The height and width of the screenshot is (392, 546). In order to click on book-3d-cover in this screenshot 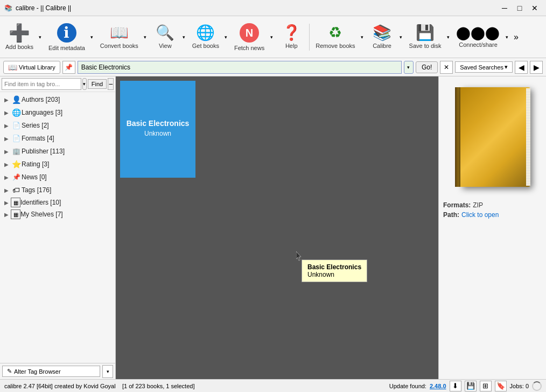, I will do `click(493, 138)`.